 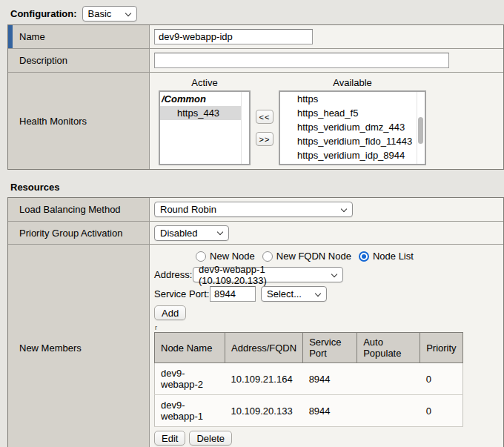 What do you see at coordinates (257, 187) in the screenshot?
I see `resources-section-title: Resources` at bounding box center [257, 187].